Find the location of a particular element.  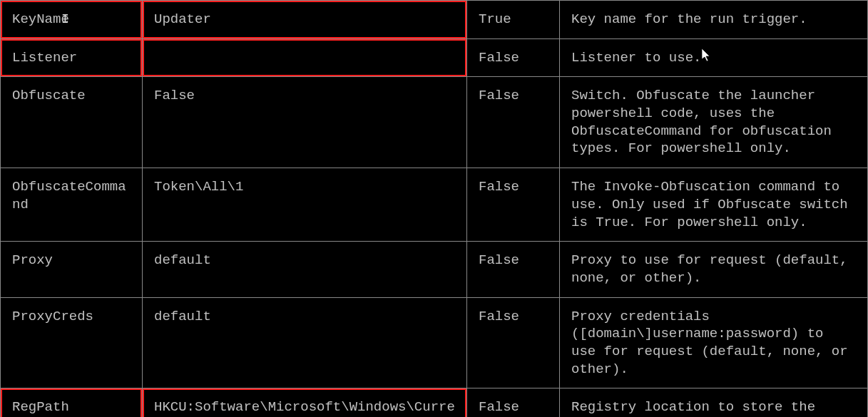

option-name-cell: RegPath is located at coordinates (71, 403).